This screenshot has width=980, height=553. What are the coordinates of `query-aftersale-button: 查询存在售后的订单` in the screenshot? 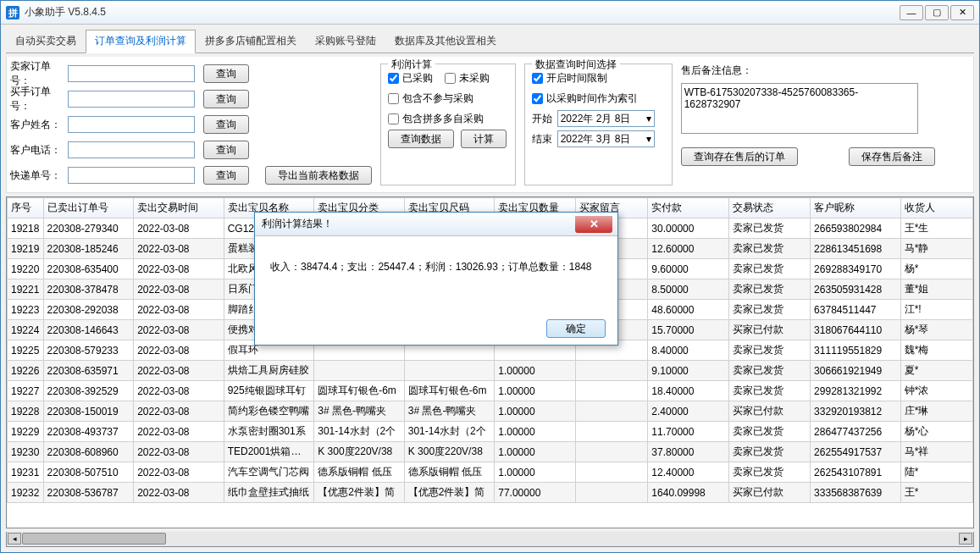 It's located at (739, 157).